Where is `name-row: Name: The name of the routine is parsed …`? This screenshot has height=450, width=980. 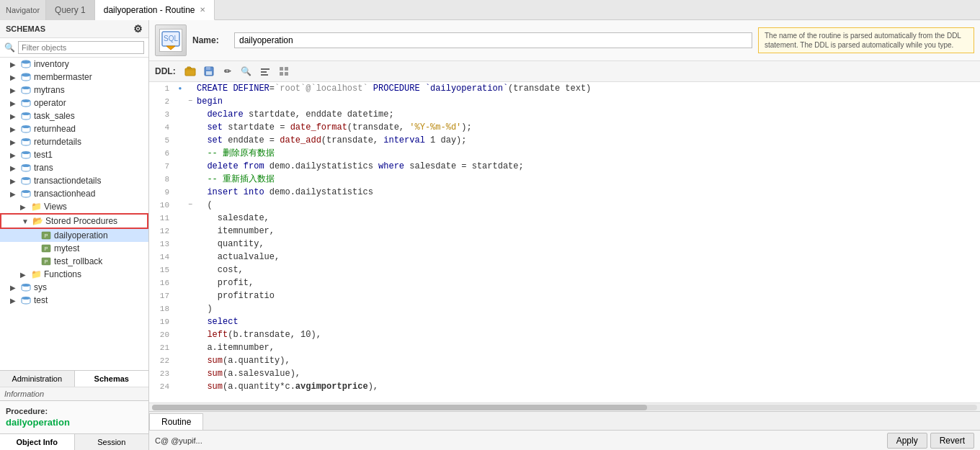 name-row: Name: The name of the routine is parsed … is located at coordinates (584, 40).